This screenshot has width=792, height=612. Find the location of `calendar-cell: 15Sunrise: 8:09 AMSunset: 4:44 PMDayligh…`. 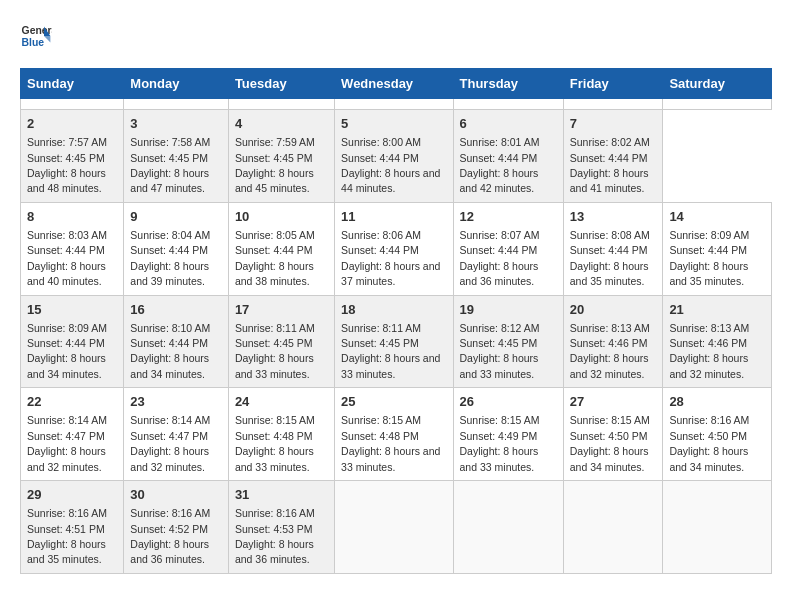

calendar-cell: 15Sunrise: 8:09 AMSunset: 4:44 PMDayligh… is located at coordinates (72, 342).